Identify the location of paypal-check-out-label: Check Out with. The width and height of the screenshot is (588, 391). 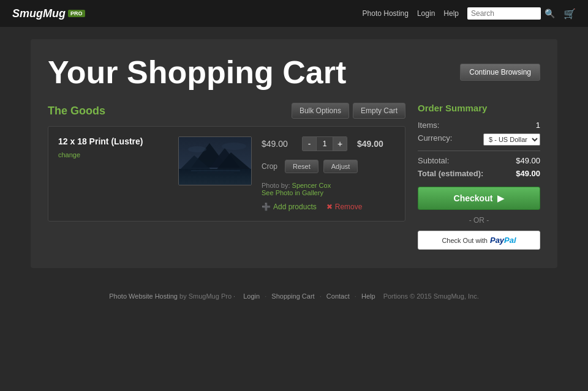
(464, 240).